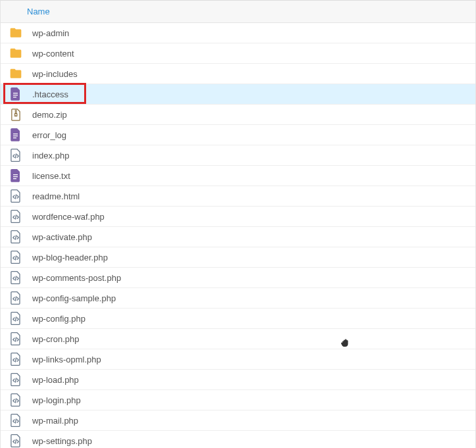  I want to click on file-name-label: wp-comments-post.php, so click(76, 278).